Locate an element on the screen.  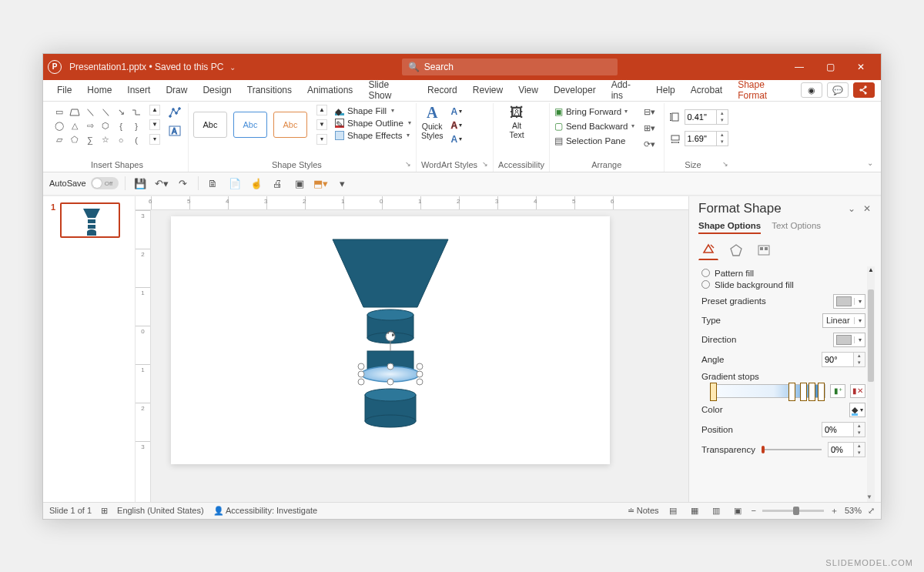
shape-brace2-icon: } is located at coordinates (136, 126).